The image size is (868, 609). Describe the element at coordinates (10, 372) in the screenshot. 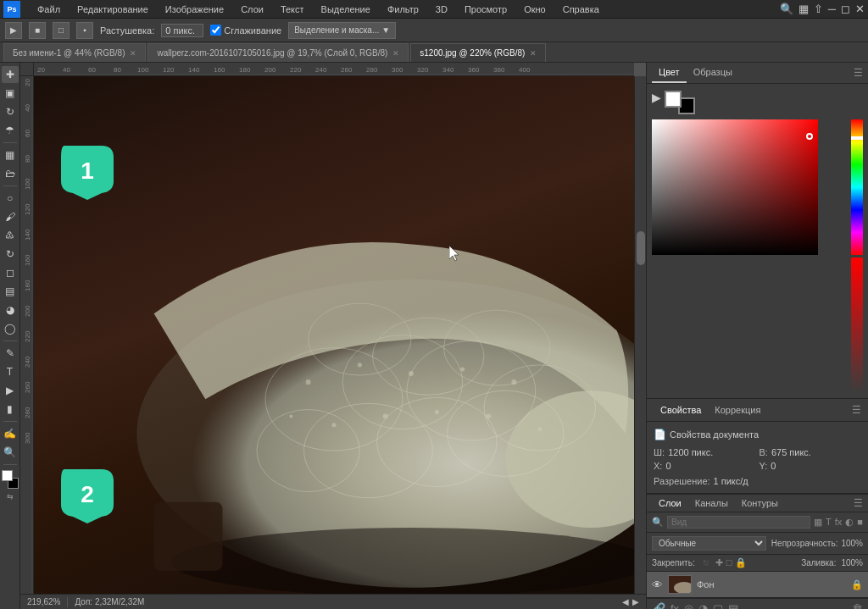

I see `text-tool: T` at that location.